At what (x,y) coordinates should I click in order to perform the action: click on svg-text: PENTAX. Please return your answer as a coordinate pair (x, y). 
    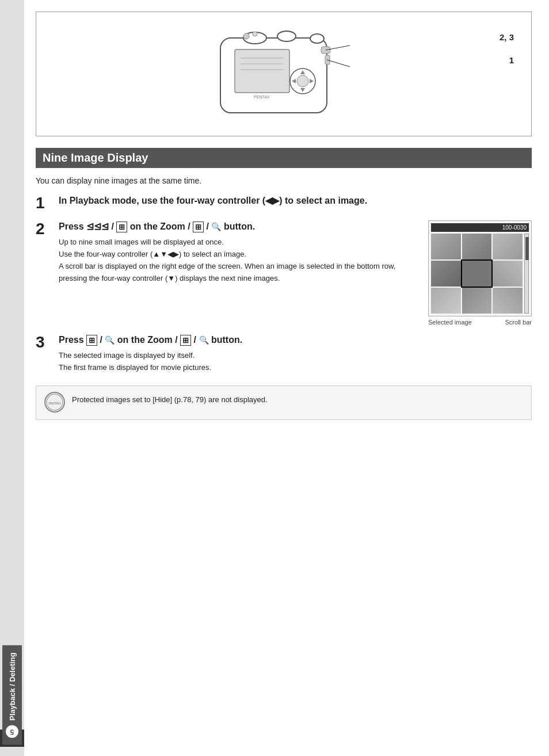
    Looking at the image, I should click on (262, 97).